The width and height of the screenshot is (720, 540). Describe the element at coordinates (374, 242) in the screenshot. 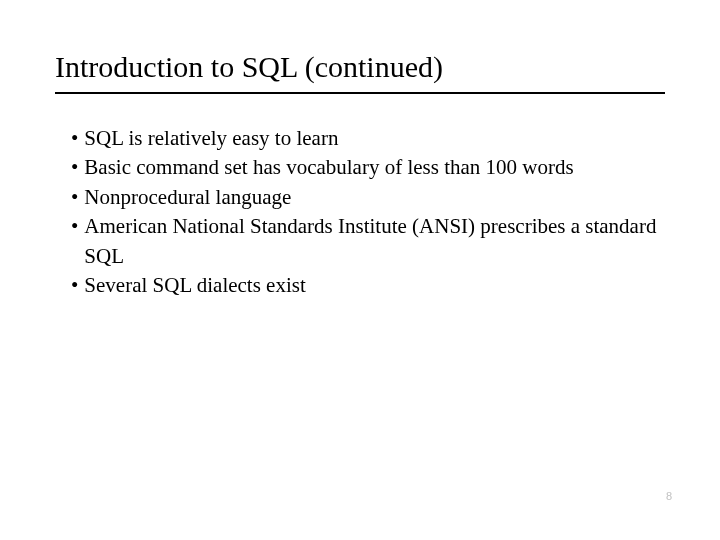

I see `bullet-text: American National Standards Institute (A…` at that location.